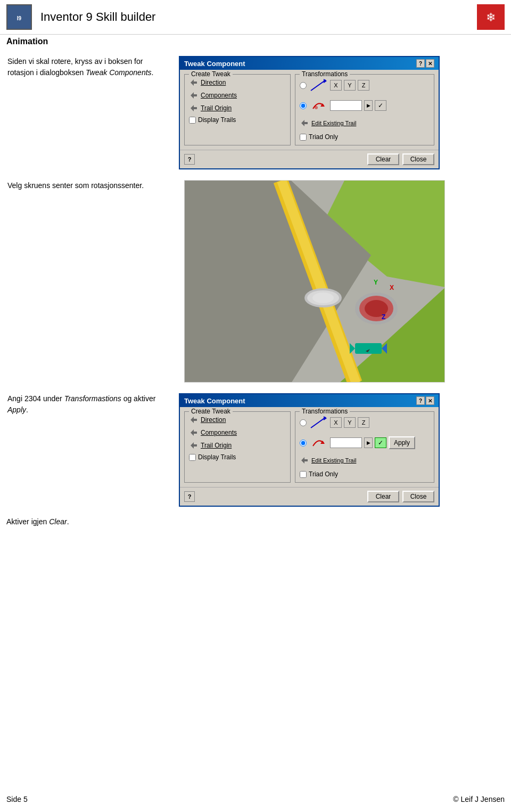  I want to click on dialog2-title-bar: Tweak Component ? ✕, so click(309, 401).